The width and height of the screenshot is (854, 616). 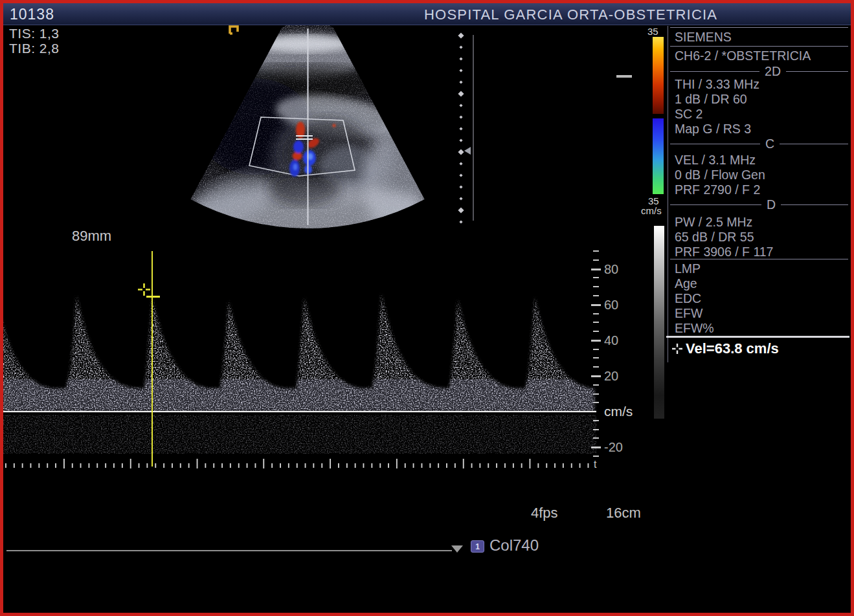 I want to click on measure-cursor-line, so click(x=152, y=358).